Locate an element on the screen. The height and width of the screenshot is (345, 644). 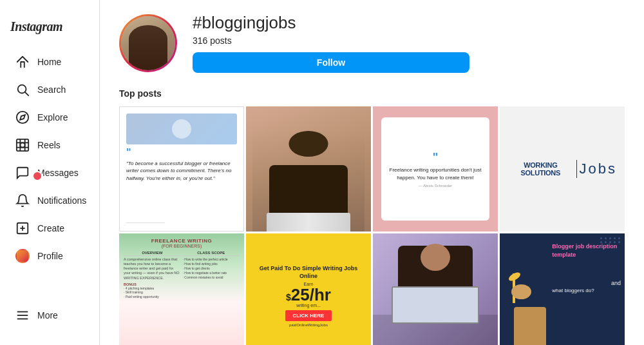
post-freelance-course: FREELANCE WRITING (FOR BEGINNERS) OVERVI… is located at coordinates (182, 289).